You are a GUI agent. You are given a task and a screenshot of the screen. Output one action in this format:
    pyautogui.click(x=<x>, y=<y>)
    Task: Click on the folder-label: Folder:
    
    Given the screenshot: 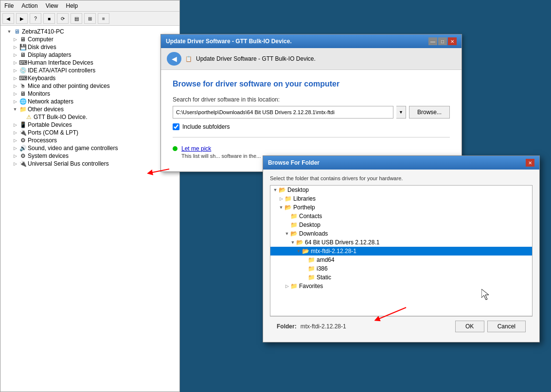 What is the action you would take?
    pyautogui.click(x=287, y=326)
    